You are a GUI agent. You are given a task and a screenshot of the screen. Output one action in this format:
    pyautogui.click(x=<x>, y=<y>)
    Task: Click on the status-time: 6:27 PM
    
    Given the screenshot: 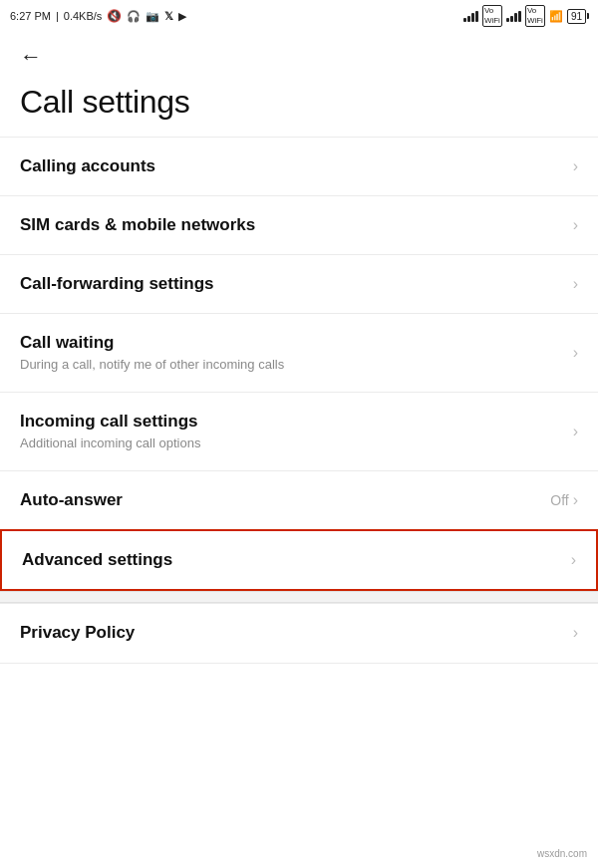 What is the action you would take?
    pyautogui.click(x=30, y=16)
    